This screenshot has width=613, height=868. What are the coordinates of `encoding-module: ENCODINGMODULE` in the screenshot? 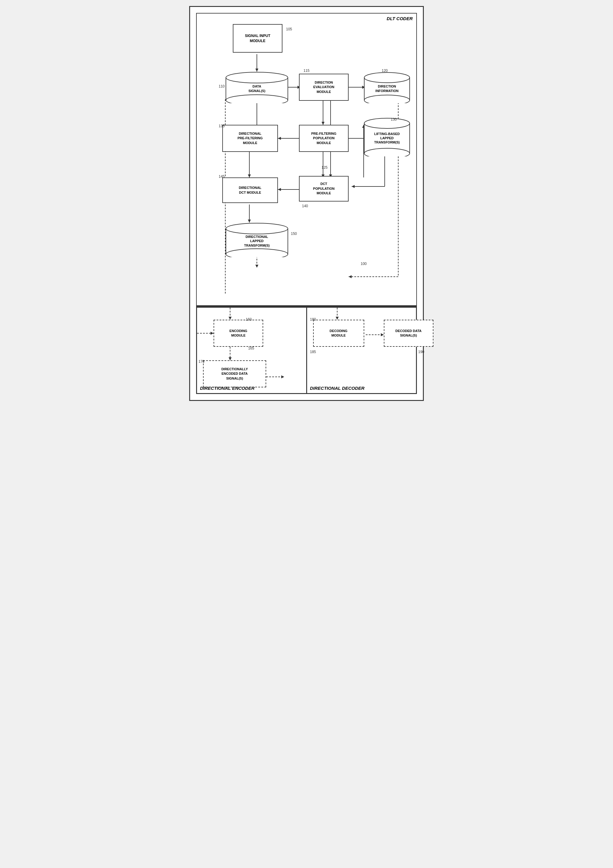 It's located at (238, 333).